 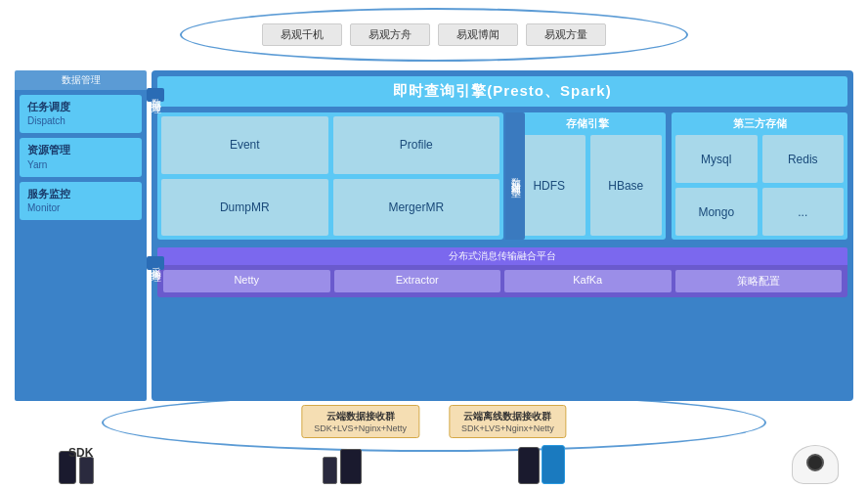 What do you see at coordinates (155, 263) in the screenshot?
I see `collect-mgmt-label: 采集管理` at bounding box center [155, 263].